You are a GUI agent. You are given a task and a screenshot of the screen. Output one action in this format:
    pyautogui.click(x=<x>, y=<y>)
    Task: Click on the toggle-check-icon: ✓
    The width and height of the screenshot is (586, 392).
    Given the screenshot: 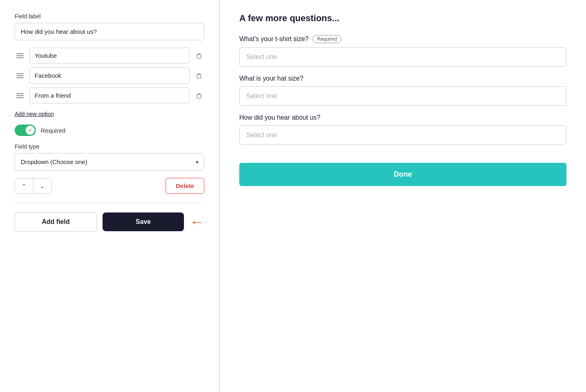 What is the action you would take?
    pyautogui.click(x=30, y=130)
    